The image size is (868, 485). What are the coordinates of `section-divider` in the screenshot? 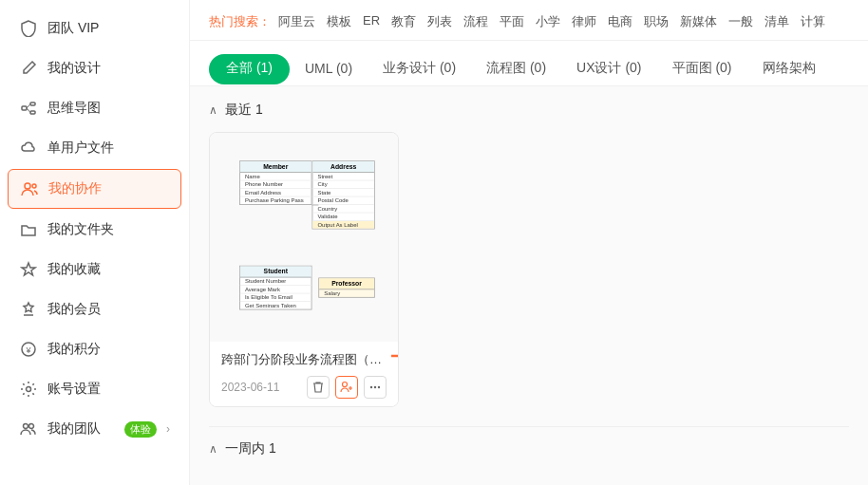 It's located at (529, 427).